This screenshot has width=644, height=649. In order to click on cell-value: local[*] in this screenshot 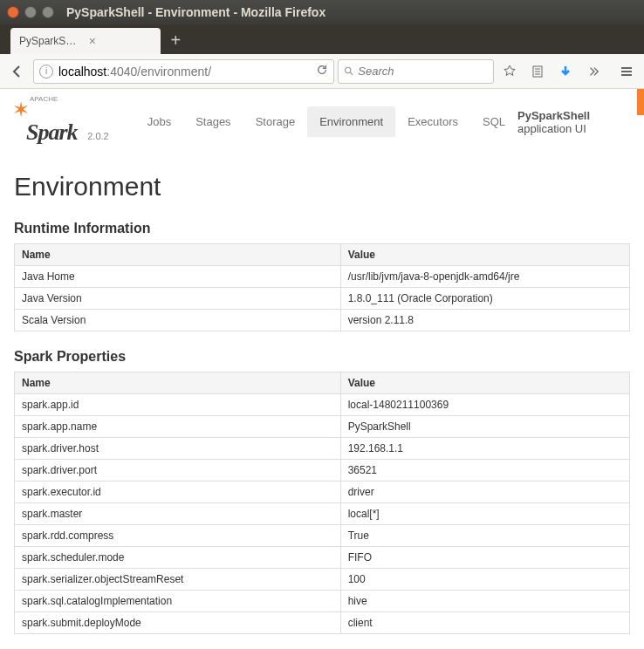, I will do `click(485, 515)`.